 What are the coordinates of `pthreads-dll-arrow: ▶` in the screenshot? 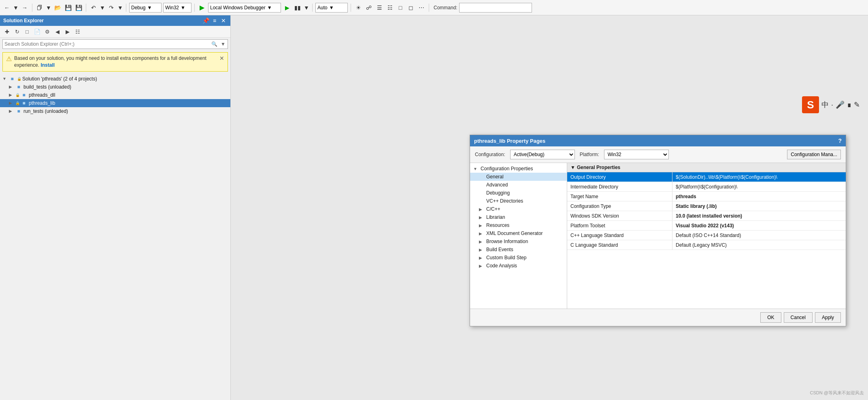 It's located at (12, 95).